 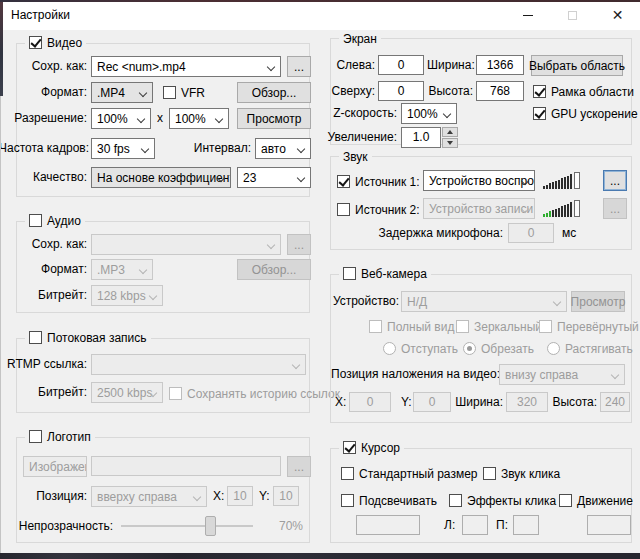 What do you see at coordinates (123, 148) in the screenshot?
I see `framerate-combo: 30 fps` at bounding box center [123, 148].